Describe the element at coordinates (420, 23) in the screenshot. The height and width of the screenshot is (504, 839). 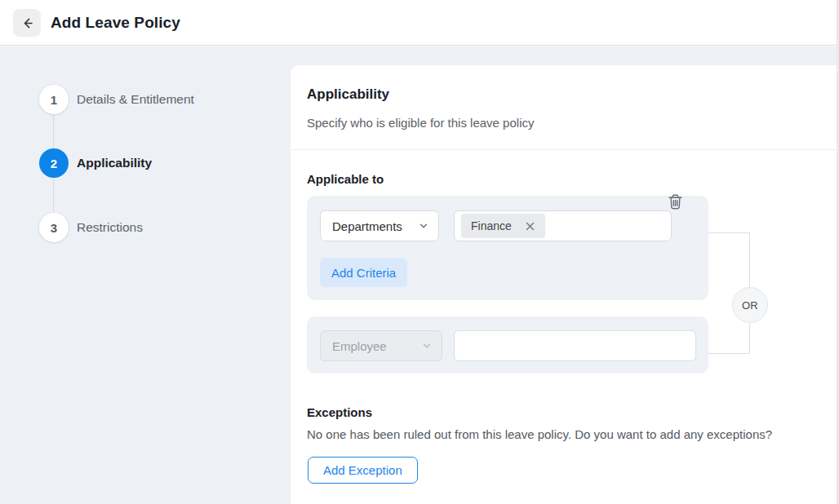
I see `page-header: Add Leave Policy` at that location.